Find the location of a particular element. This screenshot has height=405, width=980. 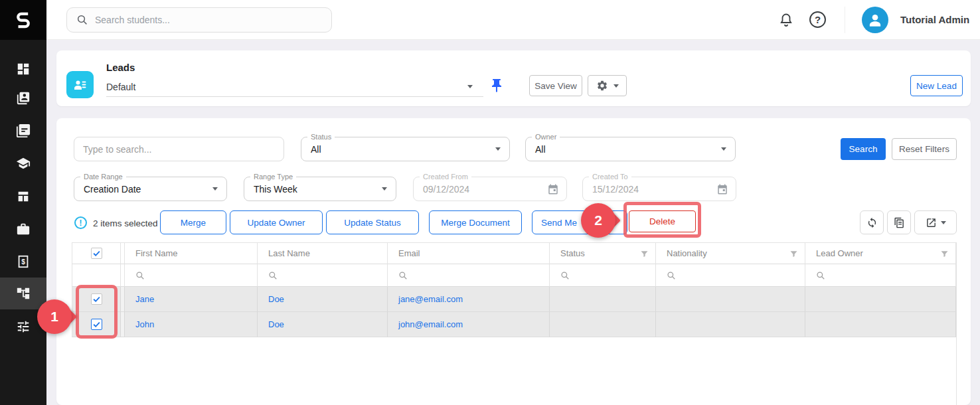

graduation-cap-icon is located at coordinates (23, 163).